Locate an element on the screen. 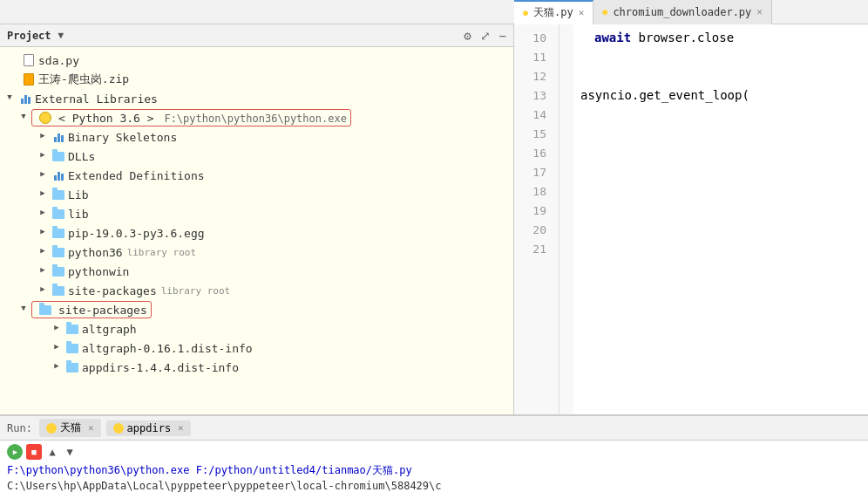 The width and height of the screenshot is (868, 492). folder-icon-altgraph is located at coordinates (72, 329).